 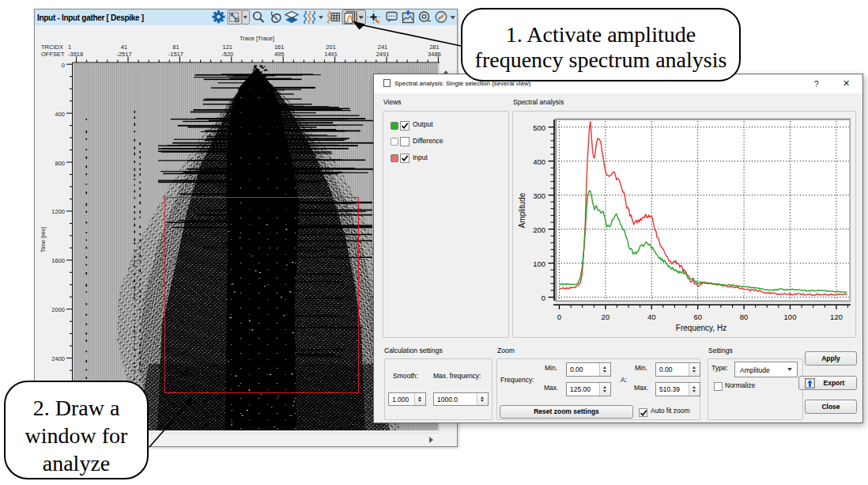 What do you see at coordinates (58, 261) in the screenshot?
I see `svg-text: 1600` at bounding box center [58, 261].